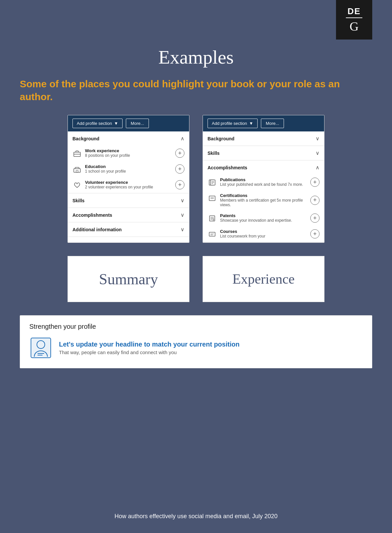  I want to click on summary-box: Summary, so click(128, 279).